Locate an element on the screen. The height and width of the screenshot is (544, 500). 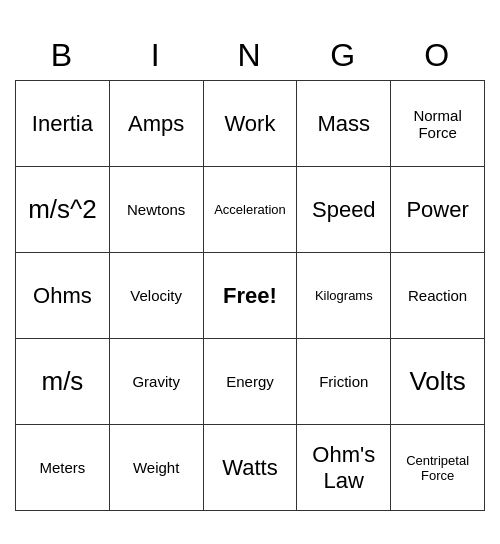
cell-2-0: Ohms is located at coordinates (63, 296).